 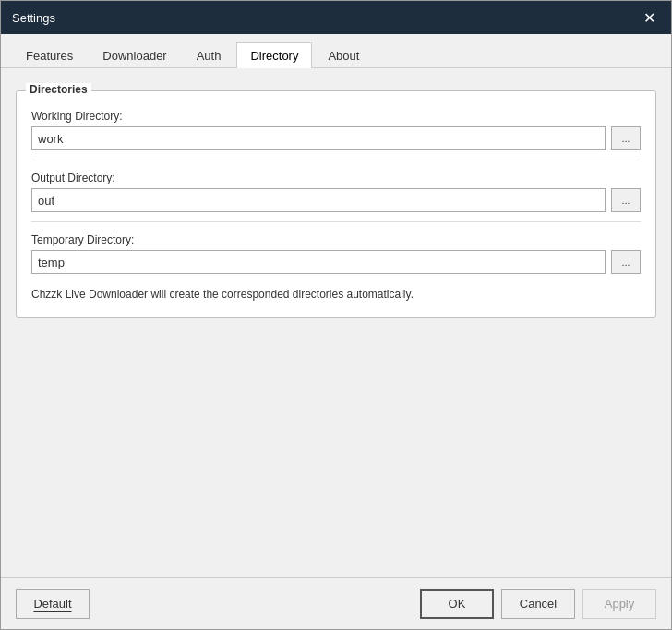 What do you see at coordinates (53, 604) in the screenshot?
I see `footer-left: Default` at bounding box center [53, 604].